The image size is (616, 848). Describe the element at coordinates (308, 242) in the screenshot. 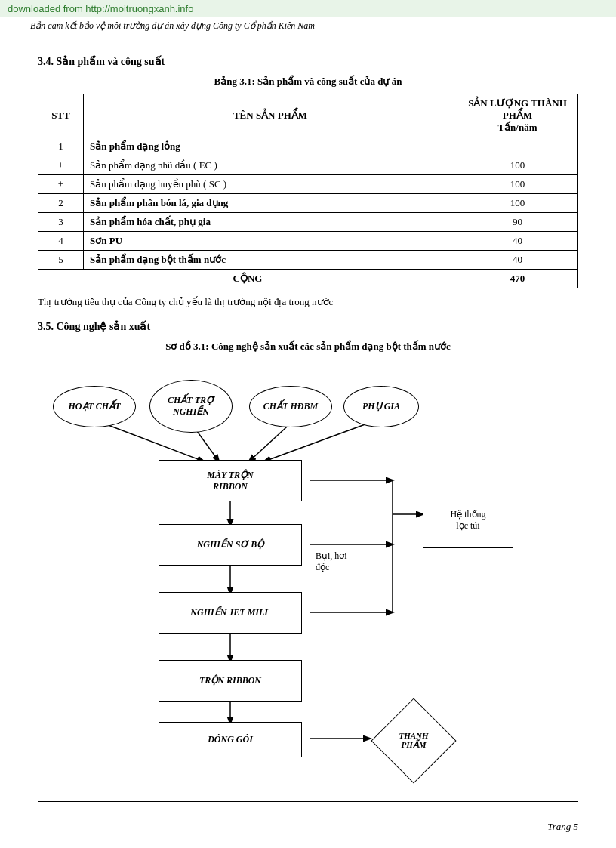

I see `table-row: 4Sơn PU40` at that location.